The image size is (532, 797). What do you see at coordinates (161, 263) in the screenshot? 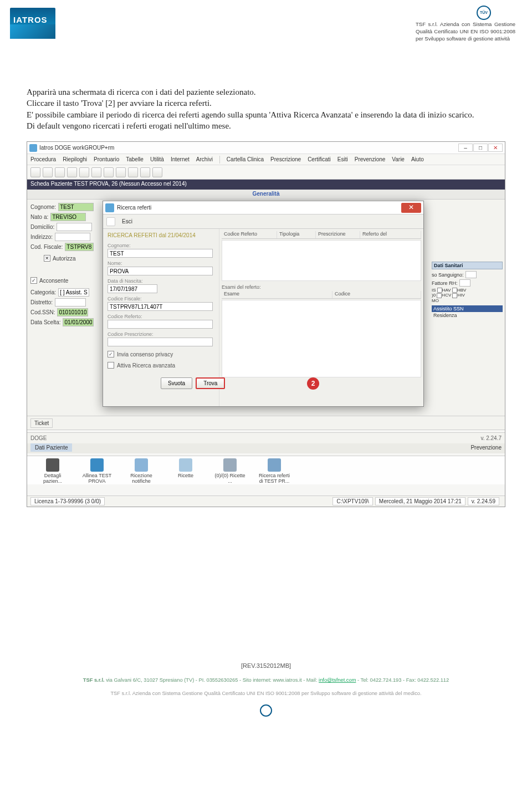
I see `d-nome-label: Nome:` at bounding box center [161, 263].